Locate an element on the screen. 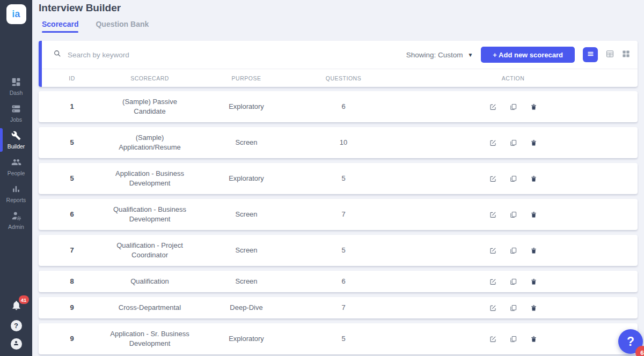  app-logo: ia is located at coordinates (16, 14).